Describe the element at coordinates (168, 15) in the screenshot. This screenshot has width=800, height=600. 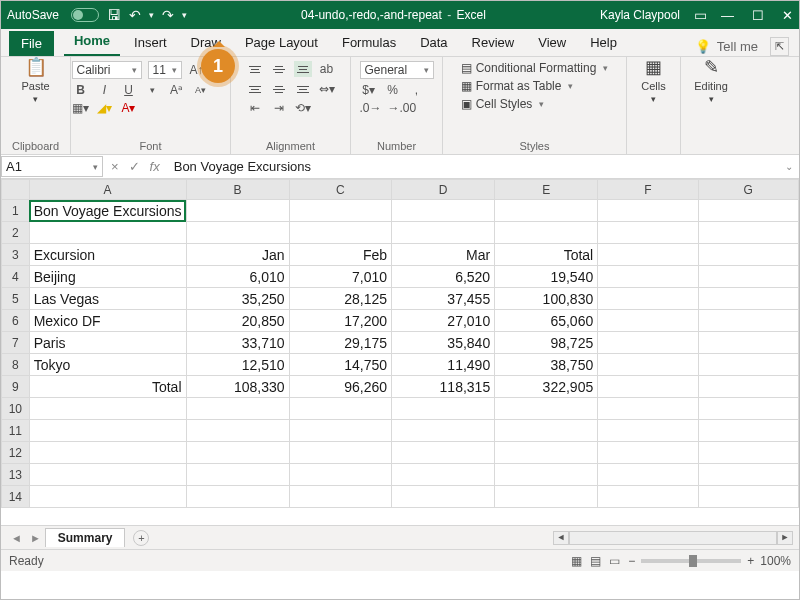
I see `redo-icon: ↷` at that location.